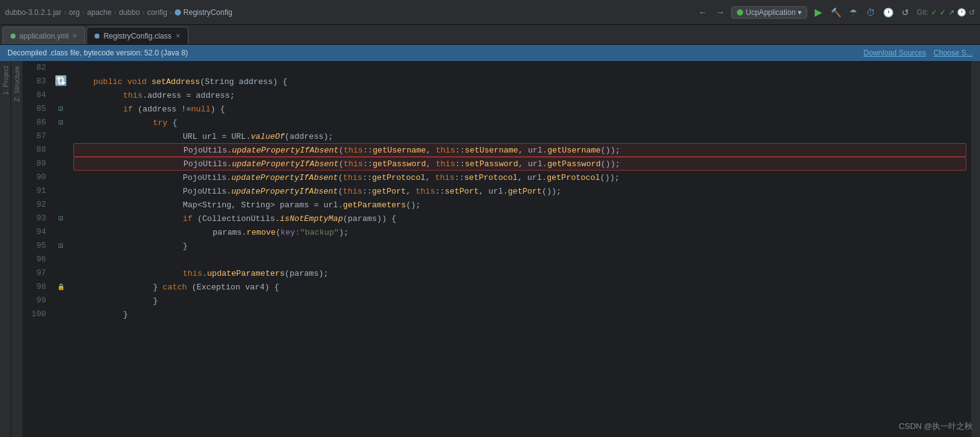  Describe the element at coordinates (61, 287) in the screenshot. I see `lock-icon-98: 🔒` at that location.